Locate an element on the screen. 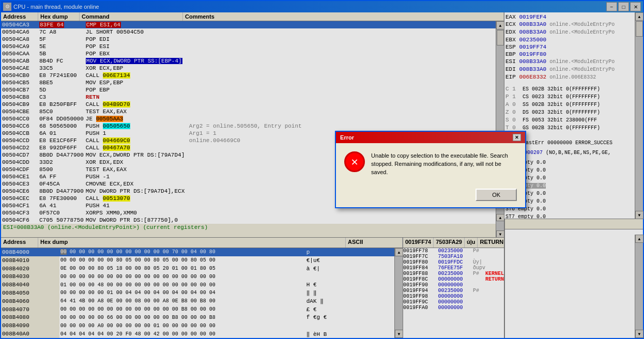 The width and height of the screenshot is (644, 339). dialog-body: ✕ Unable to copy selection to the execut… is located at coordinates (431, 164).